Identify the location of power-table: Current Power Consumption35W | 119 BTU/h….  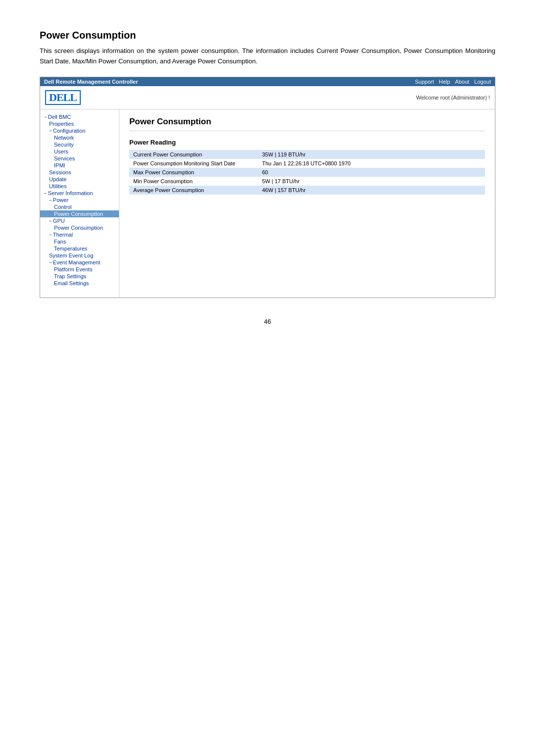
(307, 172).